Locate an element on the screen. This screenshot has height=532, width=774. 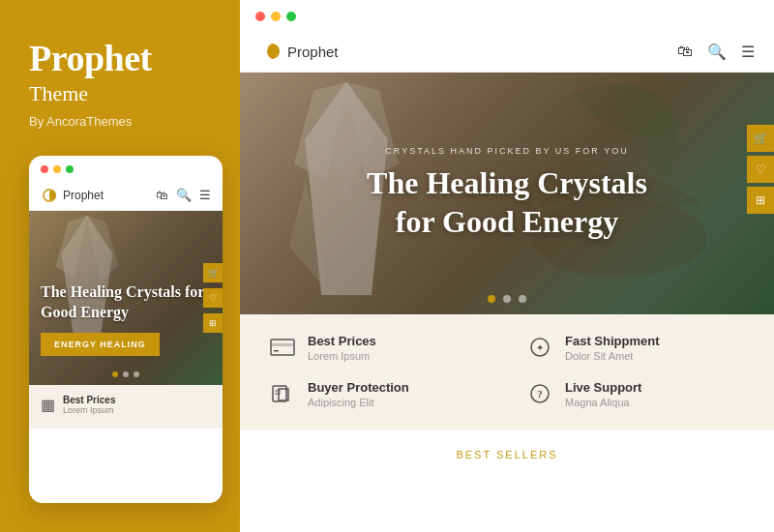
buyer-protection-title: Buyer Protection is located at coordinates (358, 387).